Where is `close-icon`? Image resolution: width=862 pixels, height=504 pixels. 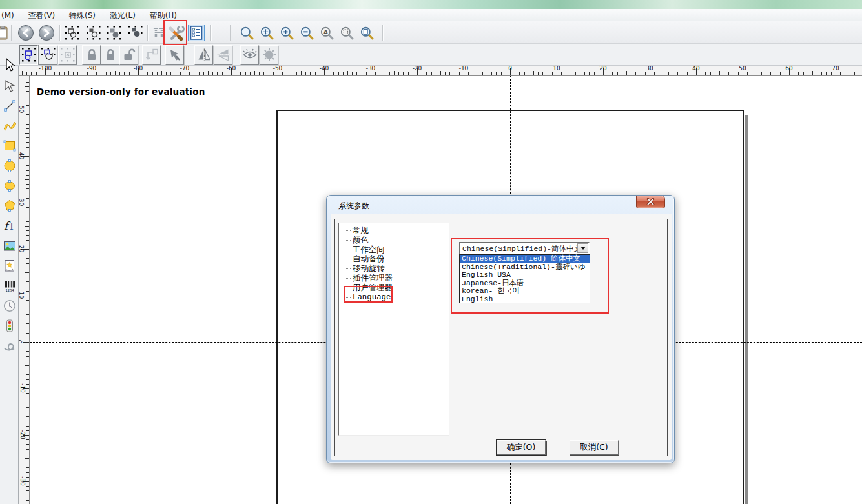 close-icon is located at coordinates (651, 201).